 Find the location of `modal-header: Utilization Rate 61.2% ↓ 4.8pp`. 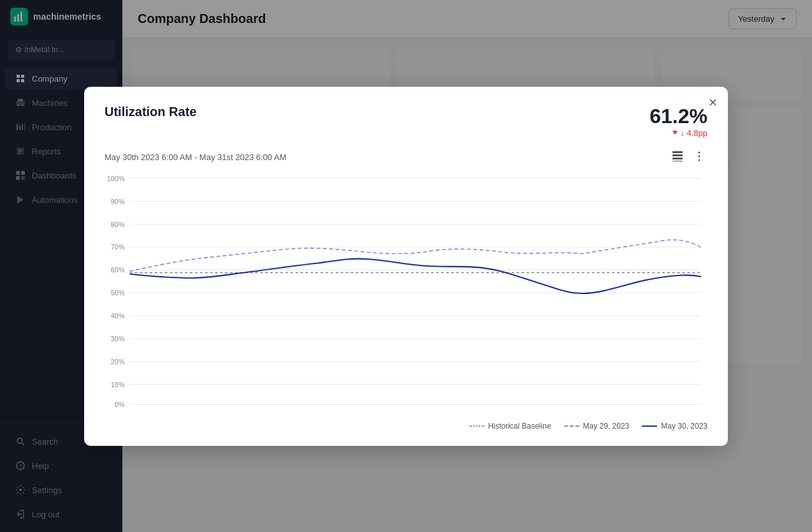

modal-header: Utilization Rate 61.2% ↓ 4.8pp is located at coordinates (406, 121).